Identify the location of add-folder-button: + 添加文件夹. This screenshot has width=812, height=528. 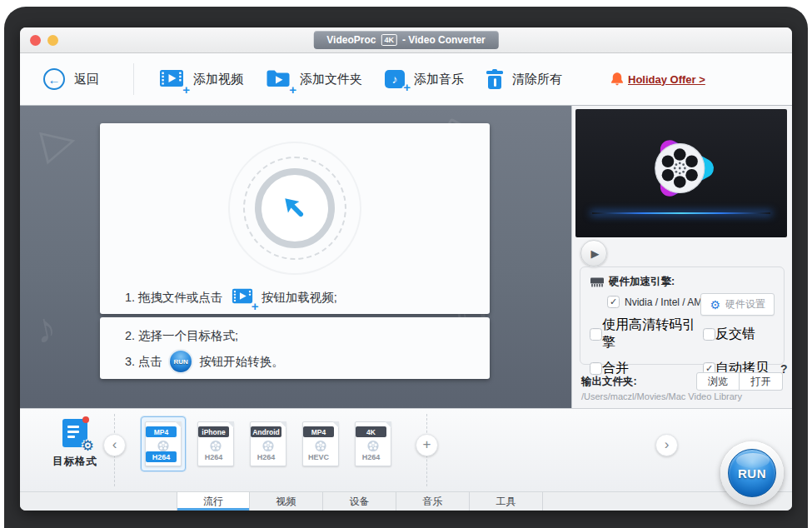
(314, 80).